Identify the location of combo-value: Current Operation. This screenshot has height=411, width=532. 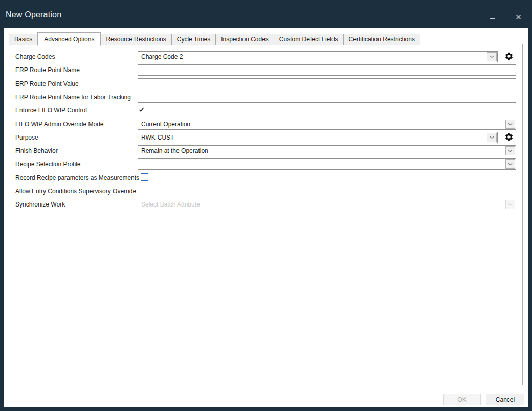
(166, 124).